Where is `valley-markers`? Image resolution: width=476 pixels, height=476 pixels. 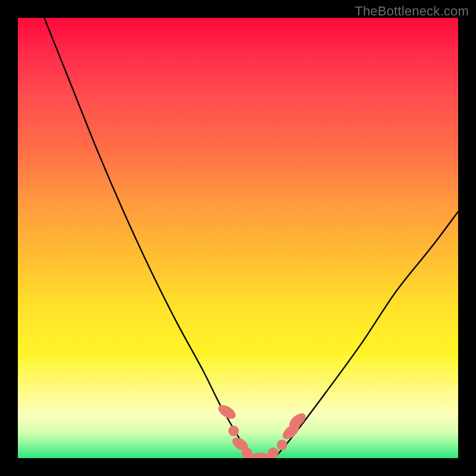
valley-markers is located at coordinates (262, 430).